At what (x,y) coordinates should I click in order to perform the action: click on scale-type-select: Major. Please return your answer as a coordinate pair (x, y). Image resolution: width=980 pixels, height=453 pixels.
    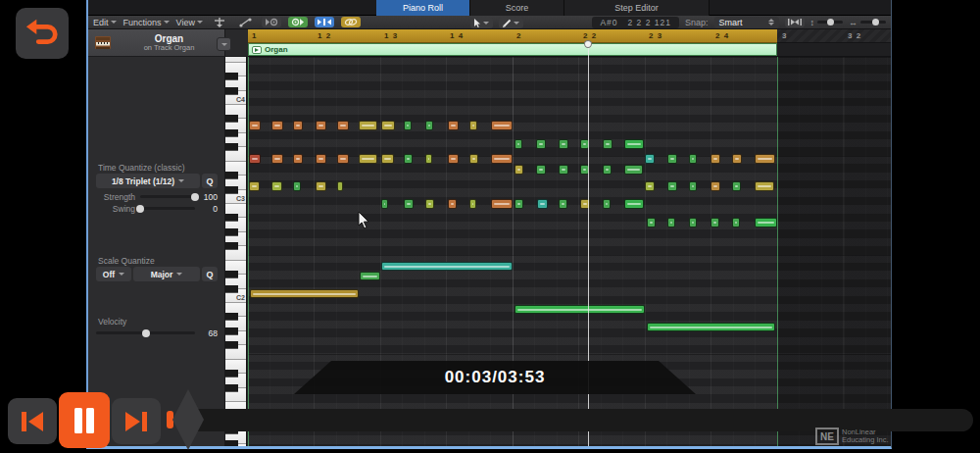
    Looking at the image, I should click on (167, 275).